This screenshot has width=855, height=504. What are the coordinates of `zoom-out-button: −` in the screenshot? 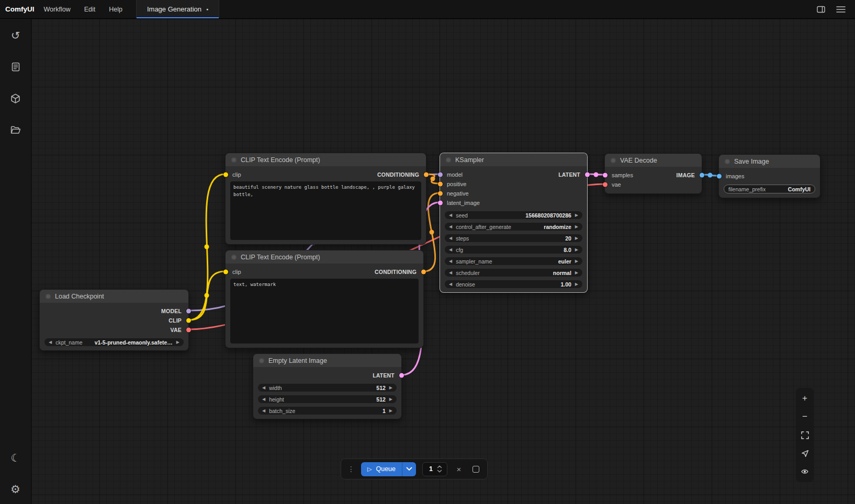 It's located at (805, 417).